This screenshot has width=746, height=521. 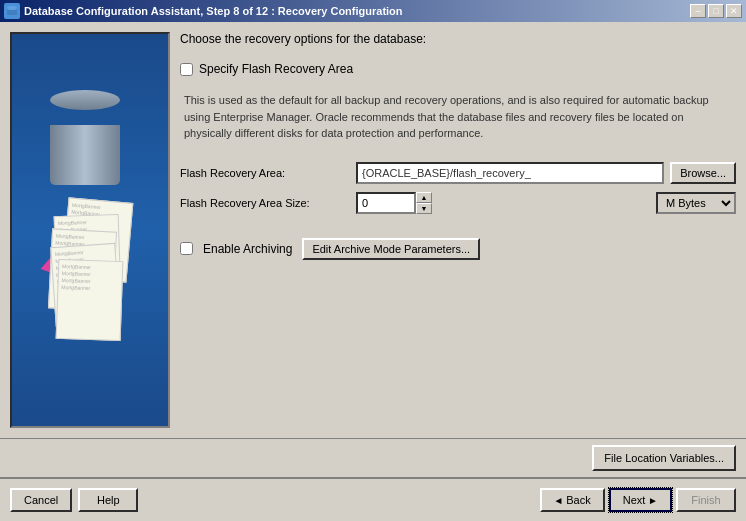 What do you see at coordinates (85, 100) in the screenshot?
I see `cylinder-top` at bounding box center [85, 100].